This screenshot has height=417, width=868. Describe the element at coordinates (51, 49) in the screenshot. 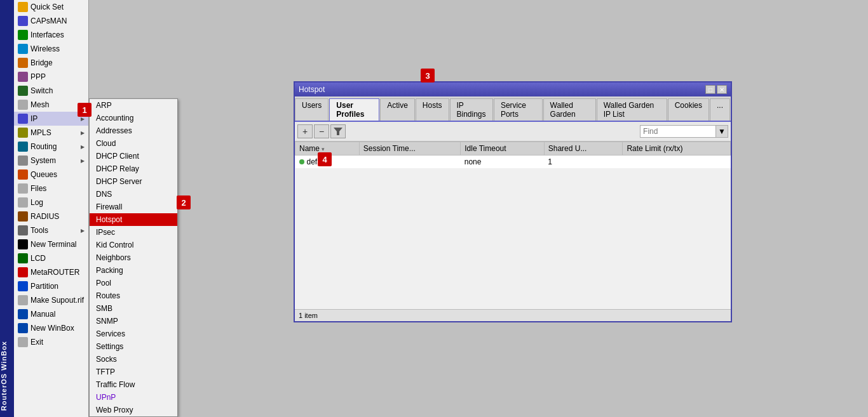

I see `sidebar-item-wireless: Wireless` at that location.